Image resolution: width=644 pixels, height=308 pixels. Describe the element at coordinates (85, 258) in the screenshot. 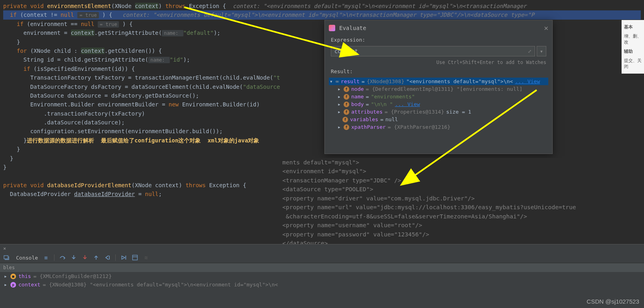

I see `force-step-into-icon` at that location.